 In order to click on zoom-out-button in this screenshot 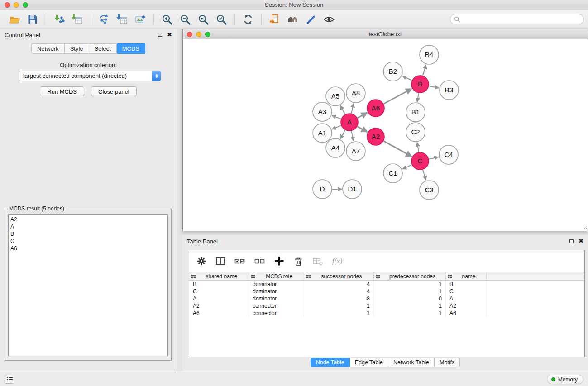, I will do `click(185, 19)`.